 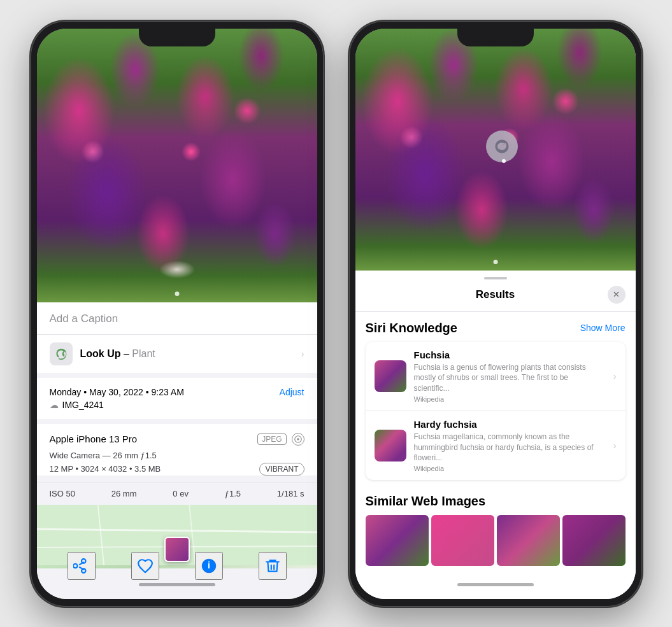 What do you see at coordinates (496, 328) in the screenshot?
I see `siri-section-header: Siri Knowledge Show More` at bounding box center [496, 328].